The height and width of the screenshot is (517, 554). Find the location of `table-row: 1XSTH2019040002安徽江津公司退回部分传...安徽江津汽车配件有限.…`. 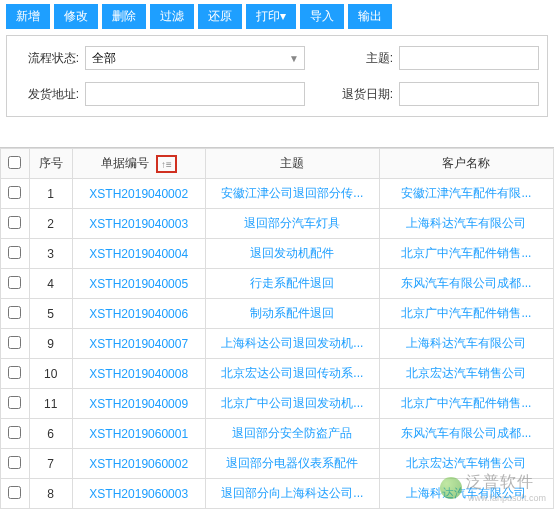

table-row: 1XSTH2019040002安徽江津公司退回部分传...安徽江津汽车配件有限.… is located at coordinates (278, 194).